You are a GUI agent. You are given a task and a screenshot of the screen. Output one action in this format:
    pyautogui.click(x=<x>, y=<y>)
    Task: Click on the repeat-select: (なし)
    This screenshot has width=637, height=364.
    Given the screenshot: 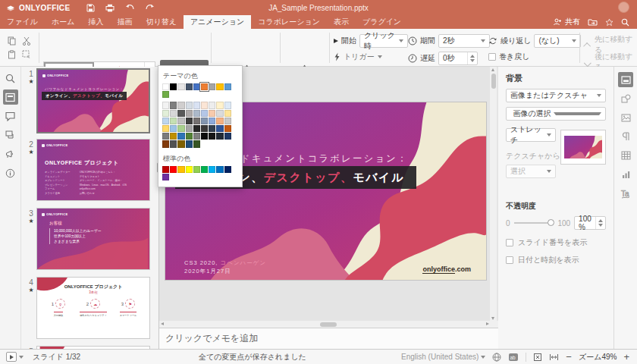 What is the action you would take?
    pyautogui.click(x=557, y=41)
    